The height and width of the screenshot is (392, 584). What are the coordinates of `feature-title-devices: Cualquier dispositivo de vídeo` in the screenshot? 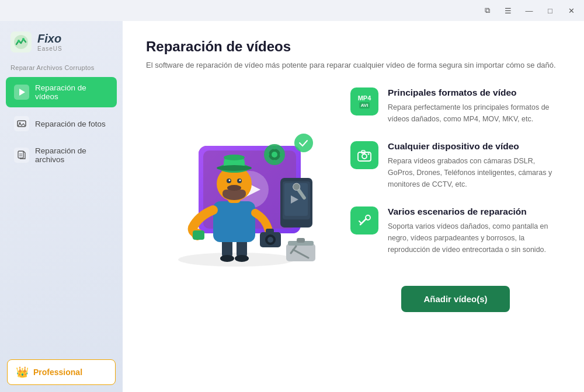 It's located at (474, 146).